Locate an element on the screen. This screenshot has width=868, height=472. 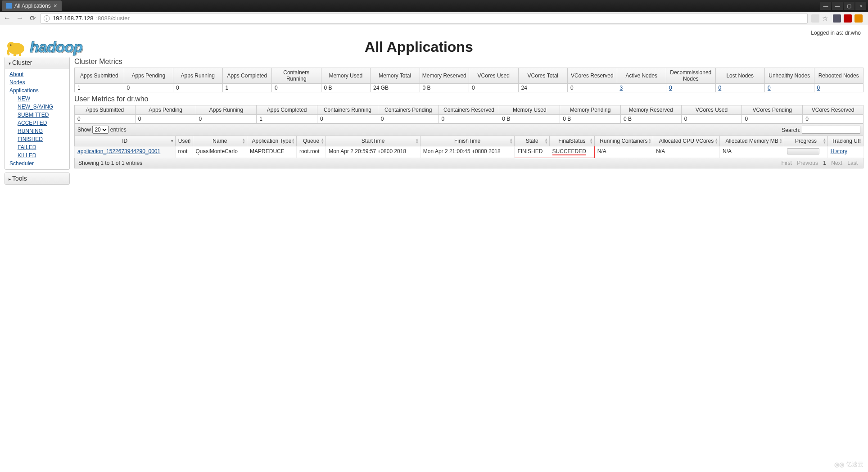
apps-column-header: Name▴▾ is located at coordinates (220, 141).